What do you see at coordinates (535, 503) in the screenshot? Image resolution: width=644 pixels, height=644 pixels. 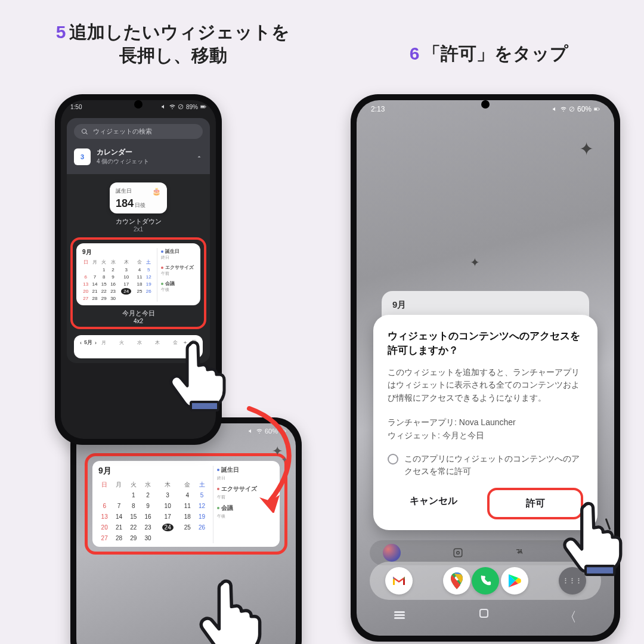 I see `allow-button: 許可` at bounding box center [535, 503].